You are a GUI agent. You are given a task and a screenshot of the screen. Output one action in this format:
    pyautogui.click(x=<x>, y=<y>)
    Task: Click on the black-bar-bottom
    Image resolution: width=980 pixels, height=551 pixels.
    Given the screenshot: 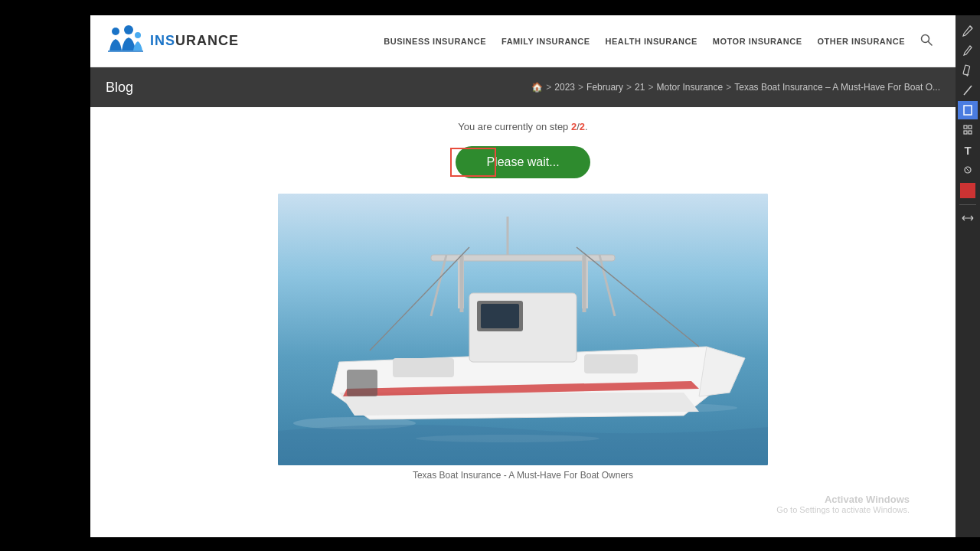 What is the action you would take?
    pyautogui.click(x=490, y=544)
    